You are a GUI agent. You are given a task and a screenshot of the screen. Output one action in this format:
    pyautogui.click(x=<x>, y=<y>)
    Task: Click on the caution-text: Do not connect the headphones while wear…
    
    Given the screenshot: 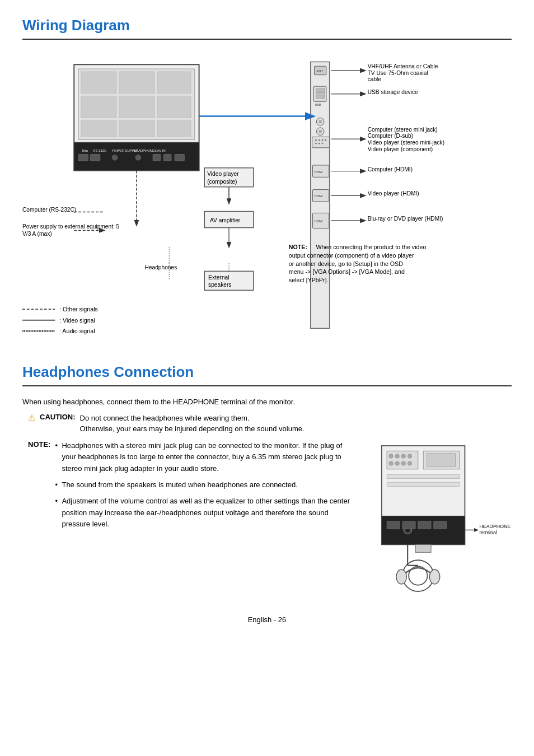 What is the action you would take?
    pyautogui.click(x=193, y=423)
    